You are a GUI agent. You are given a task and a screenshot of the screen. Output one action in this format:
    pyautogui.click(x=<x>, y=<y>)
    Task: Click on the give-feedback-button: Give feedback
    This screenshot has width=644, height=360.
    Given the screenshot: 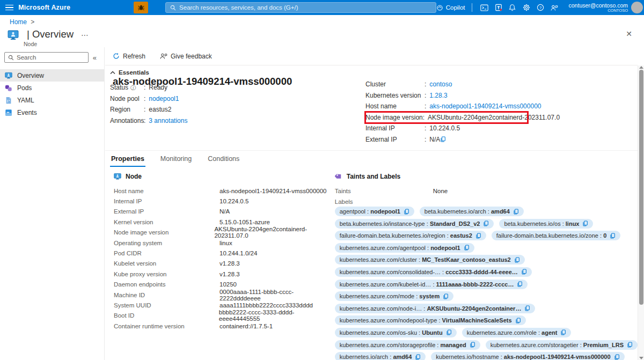 What is the action you would take?
    pyautogui.click(x=186, y=56)
    